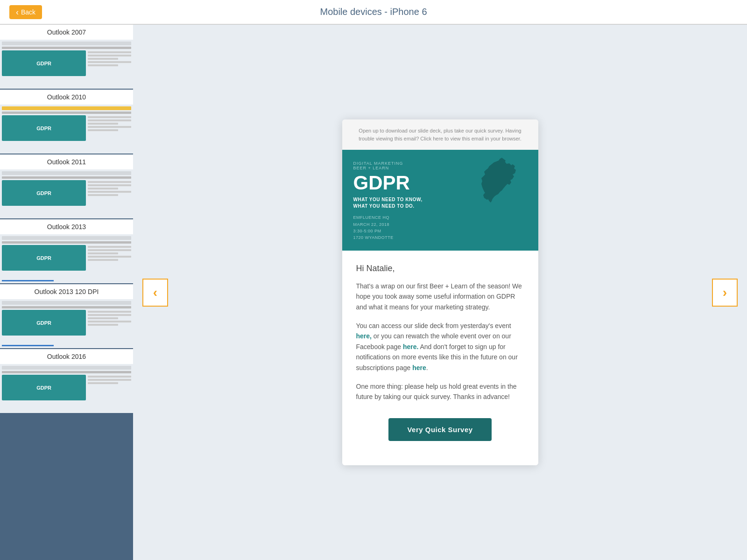  What do you see at coordinates (440, 431) in the screenshot?
I see `email-cta: Very Quick Survey` at bounding box center [440, 431].